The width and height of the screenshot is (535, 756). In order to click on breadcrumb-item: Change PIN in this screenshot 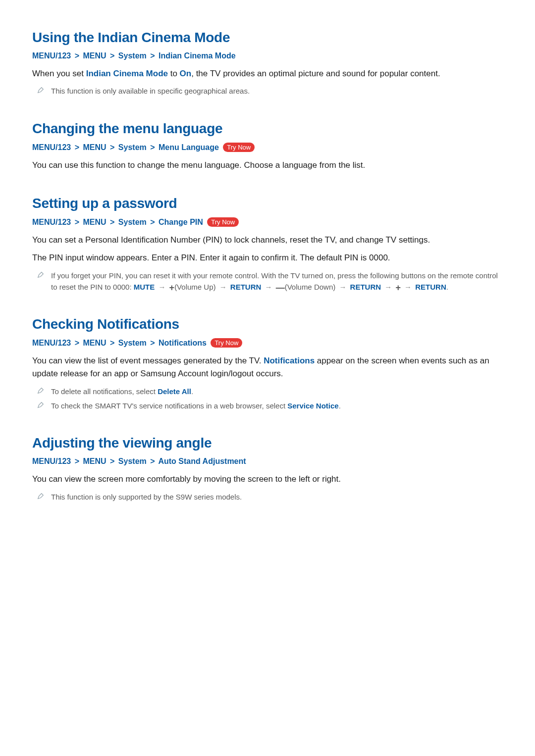, I will do `click(181, 222)`.